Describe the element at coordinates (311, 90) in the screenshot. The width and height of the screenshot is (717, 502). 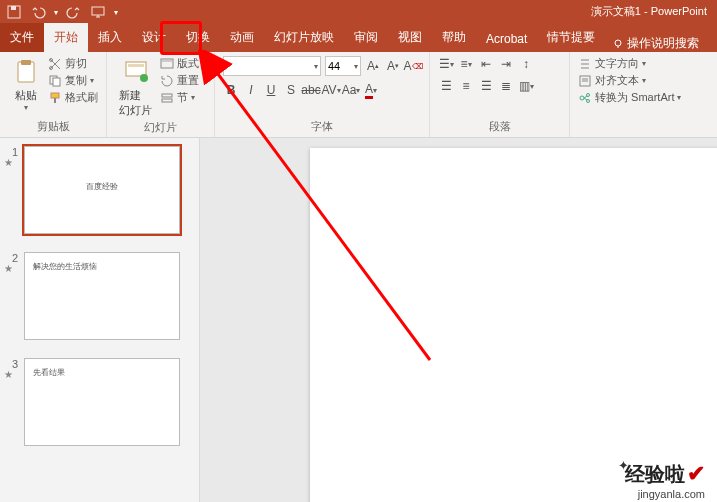
I see `strike-button: abc` at that location.